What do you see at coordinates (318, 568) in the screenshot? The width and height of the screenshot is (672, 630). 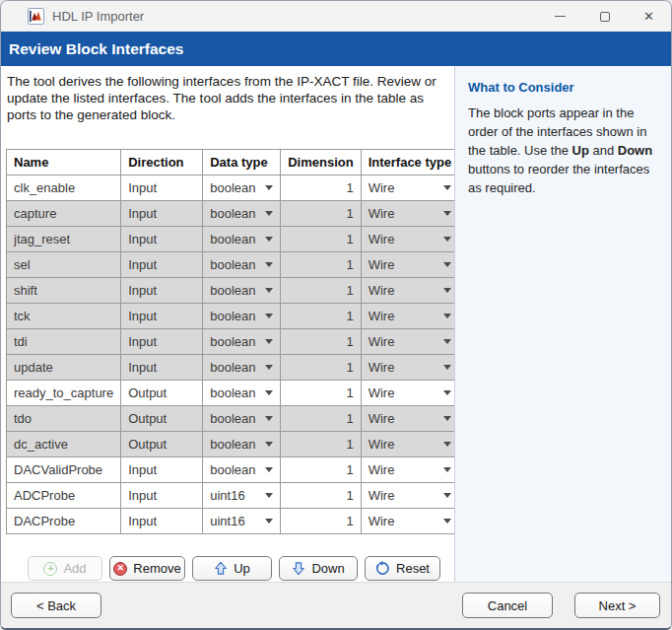 I see `down-button: Down` at bounding box center [318, 568].